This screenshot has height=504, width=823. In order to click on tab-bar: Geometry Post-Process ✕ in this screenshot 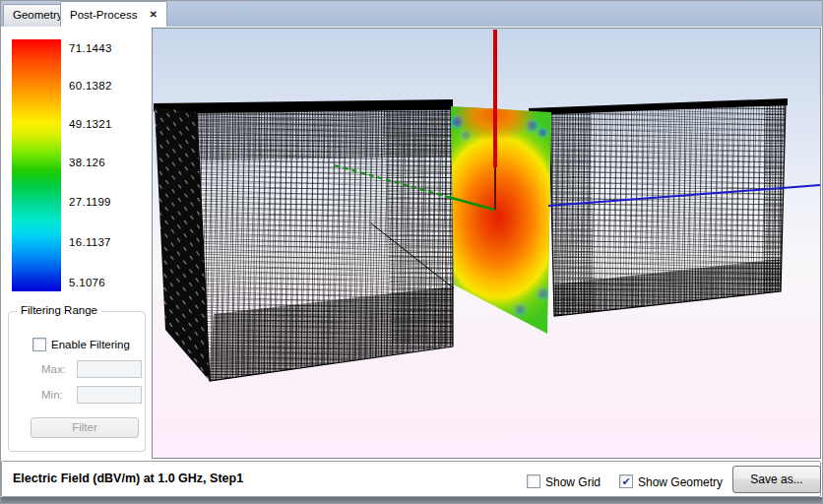, I will do `click(412, 14)`.